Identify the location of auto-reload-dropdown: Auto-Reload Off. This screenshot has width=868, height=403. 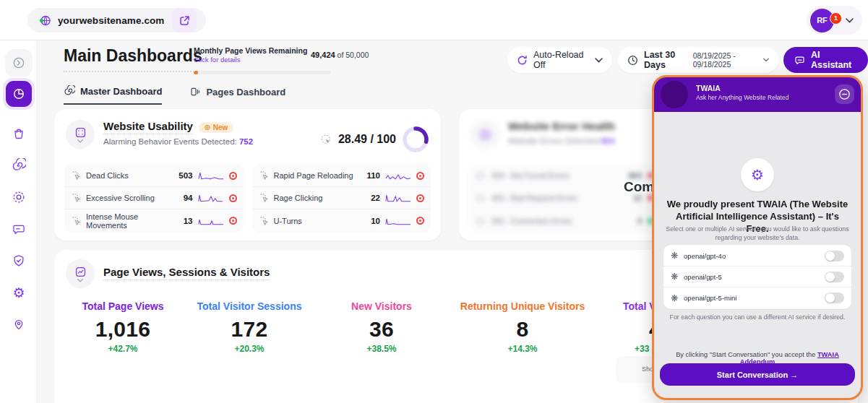
(559, 60).